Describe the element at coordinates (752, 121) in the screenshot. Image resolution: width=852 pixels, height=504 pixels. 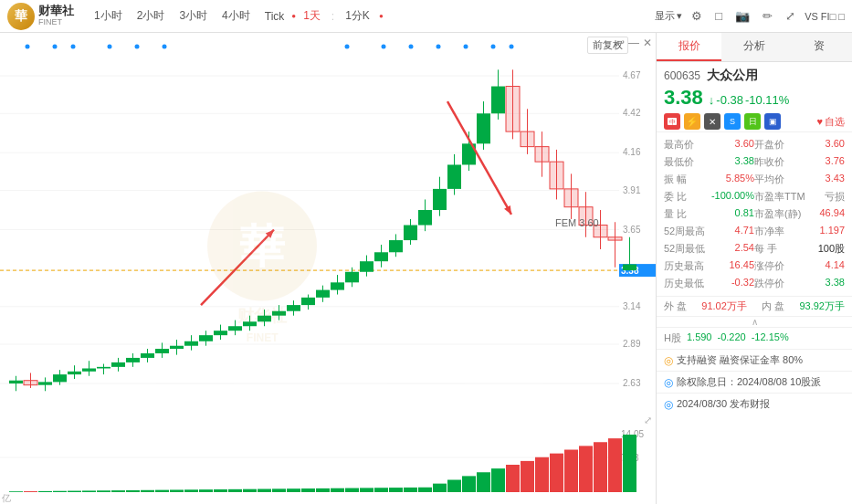
I see `action-calendar-icon: 日` at that location.